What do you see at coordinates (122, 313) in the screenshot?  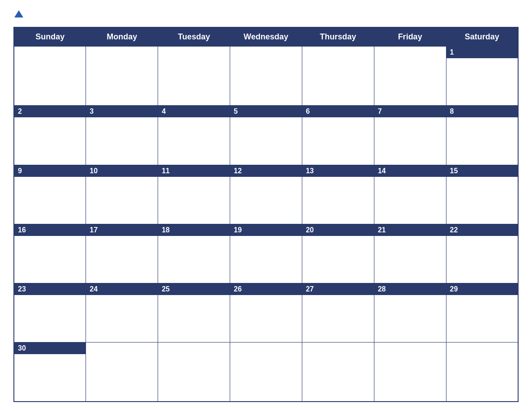 I see `calendar-cell: 24` at bounding box center [122, 313].